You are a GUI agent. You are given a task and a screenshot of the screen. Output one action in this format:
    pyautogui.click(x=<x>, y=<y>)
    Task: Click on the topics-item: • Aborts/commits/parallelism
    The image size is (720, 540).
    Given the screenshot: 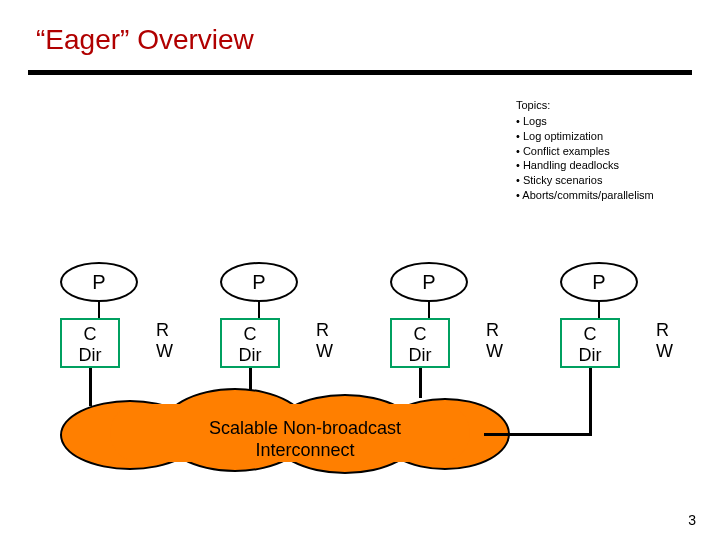 What is the action you would take?
    pyautogui.click(x=585, y=196)
    